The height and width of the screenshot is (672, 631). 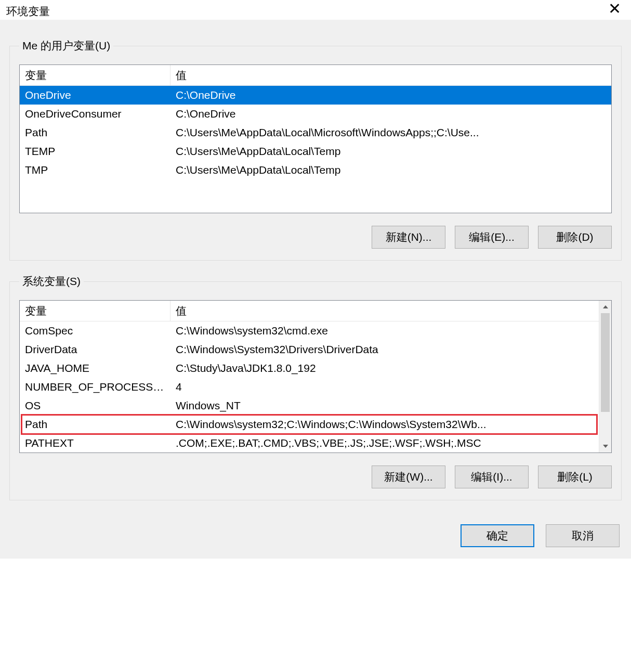 I want to click on system-edit-button: 编辑(I)..., so click(x=492, y=477).